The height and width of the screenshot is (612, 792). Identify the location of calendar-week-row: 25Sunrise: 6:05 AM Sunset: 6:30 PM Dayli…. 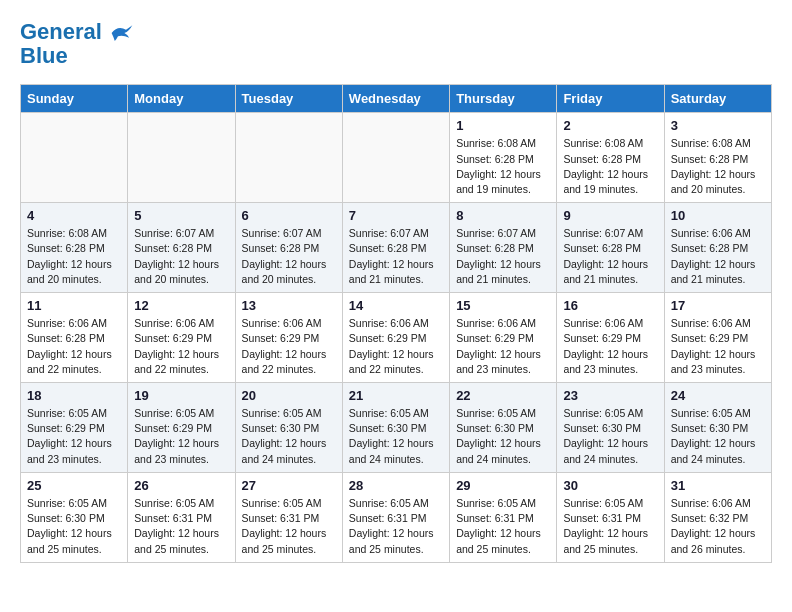
(396, 517).